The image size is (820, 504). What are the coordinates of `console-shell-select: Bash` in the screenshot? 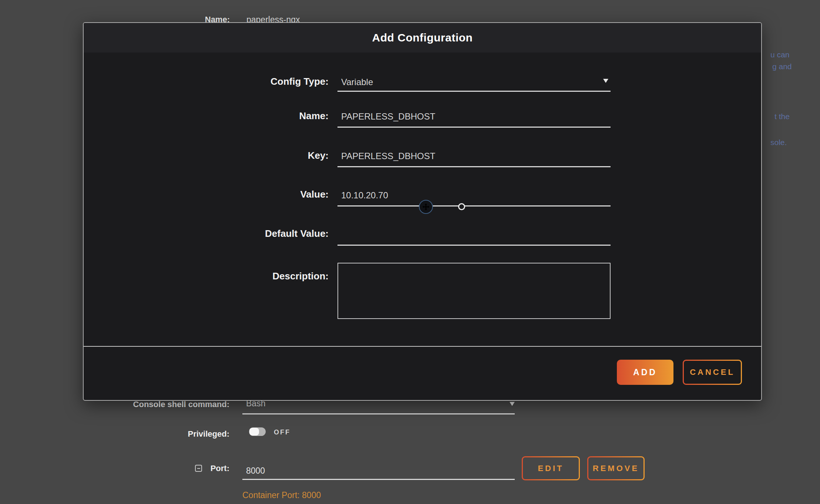 It's located at (379, 406).